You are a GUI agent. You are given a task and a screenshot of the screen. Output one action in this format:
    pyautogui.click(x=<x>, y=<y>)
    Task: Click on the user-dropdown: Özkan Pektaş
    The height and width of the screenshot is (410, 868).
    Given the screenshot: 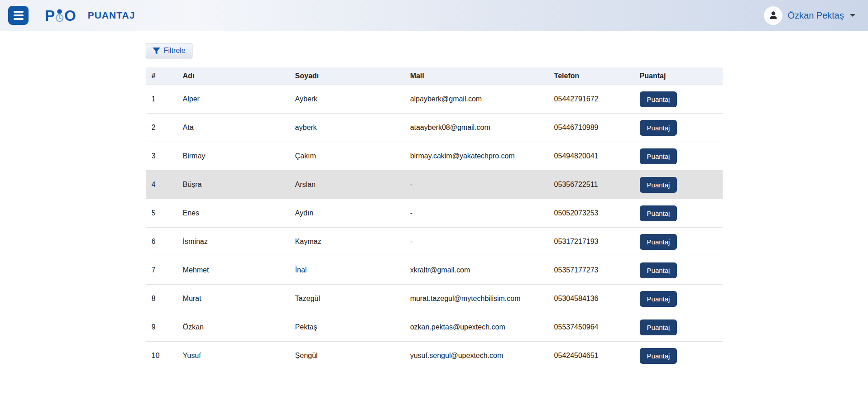 What is the action you would take?
    pyautogui.click(x=812, y=15)
    